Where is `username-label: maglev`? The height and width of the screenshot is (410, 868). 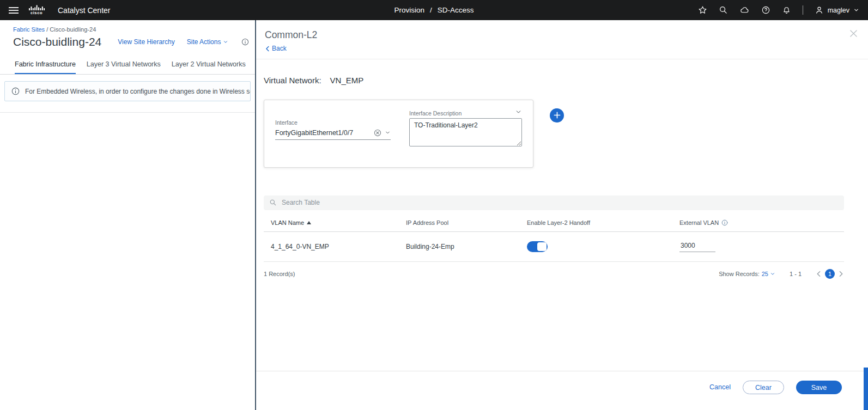 username-label: maglev is located at coordinates (839, 10).